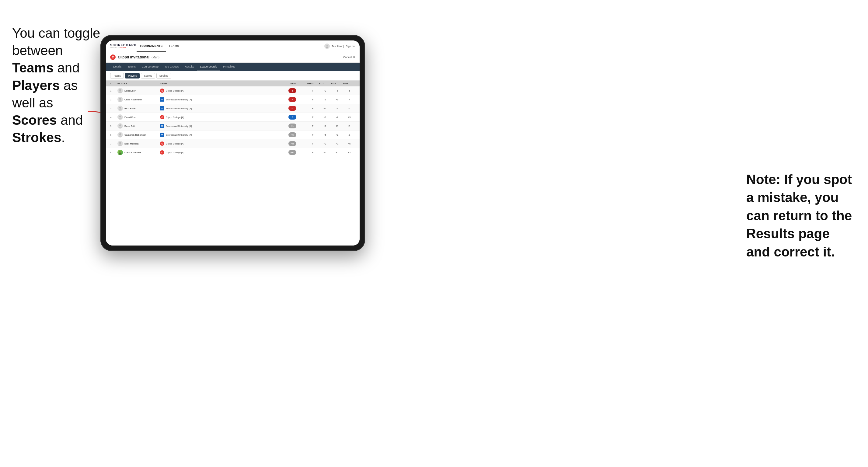  What do you see at coordinates (139, 135) in the screenshot?
I see `player-info: Cameron Robertson` at bounding box center [139, 135].